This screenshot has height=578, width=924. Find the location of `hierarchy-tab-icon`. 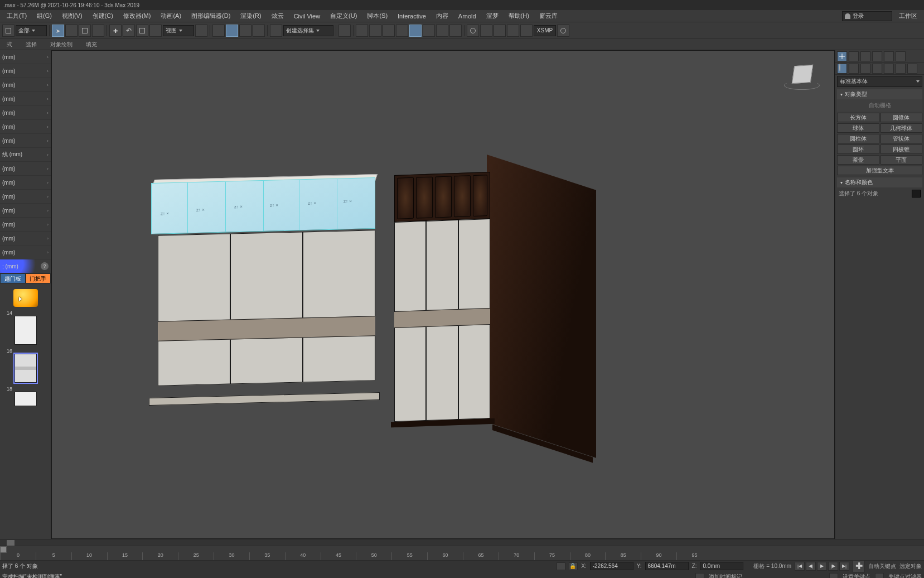

hierarchy-tab-icon is located at coordinates (865, 56).